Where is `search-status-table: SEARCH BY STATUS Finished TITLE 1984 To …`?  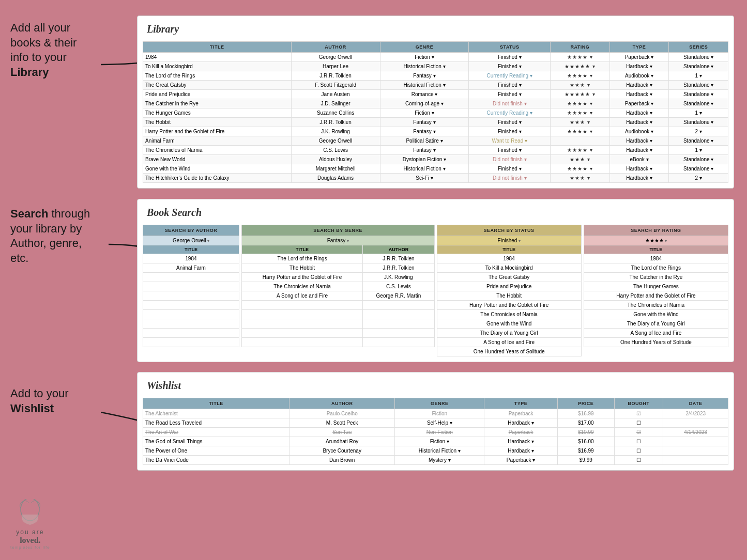
search-status-table: SEARCH BY STATUS Finished TITLE 1984 To … is located at coordinates (509, 290).